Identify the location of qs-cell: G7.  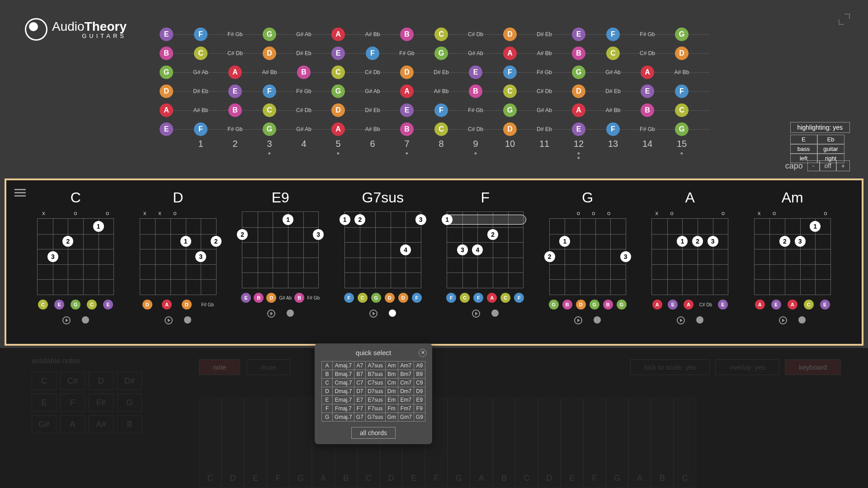
(360, 418).